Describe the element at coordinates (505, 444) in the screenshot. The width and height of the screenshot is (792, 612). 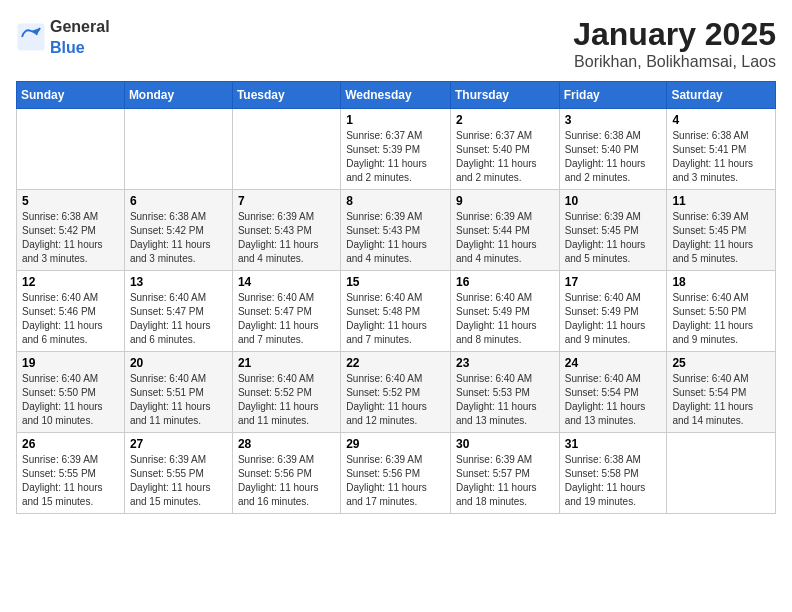
I see `day-number: 30` at that location.